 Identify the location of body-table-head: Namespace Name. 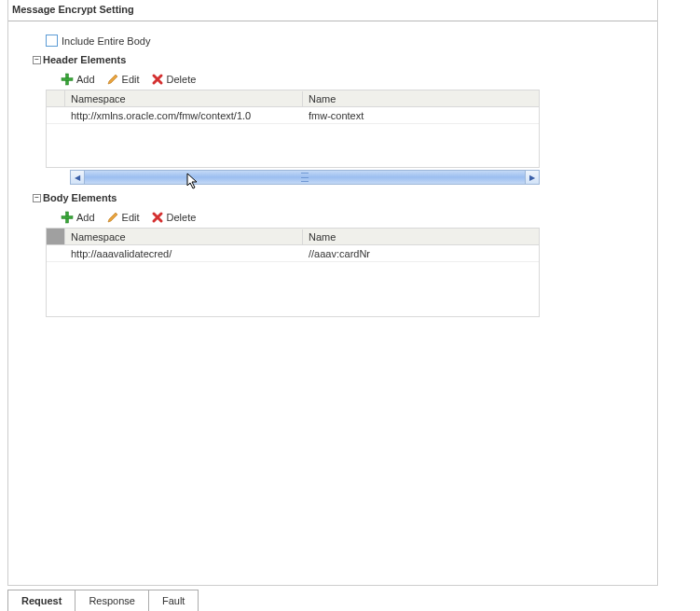
(293, 237).